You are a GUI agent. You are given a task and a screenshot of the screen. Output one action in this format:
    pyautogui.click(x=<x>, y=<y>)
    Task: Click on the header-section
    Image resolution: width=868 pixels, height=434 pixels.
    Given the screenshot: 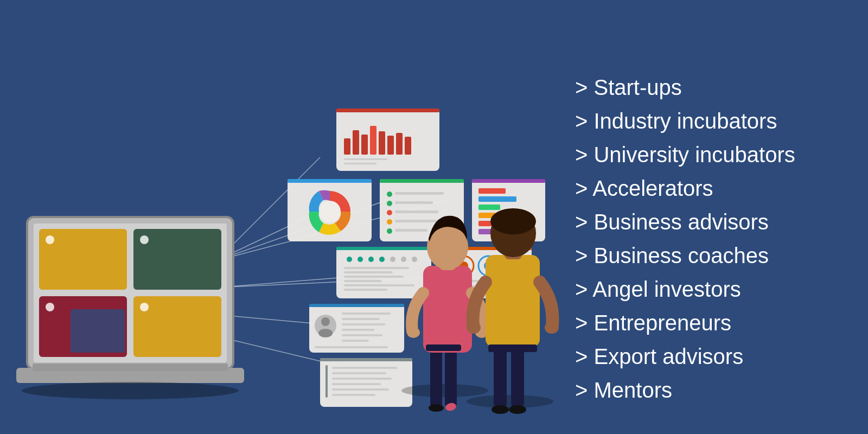 What is the action you would take?
    pyautogui.click(x=434, y=22)
    